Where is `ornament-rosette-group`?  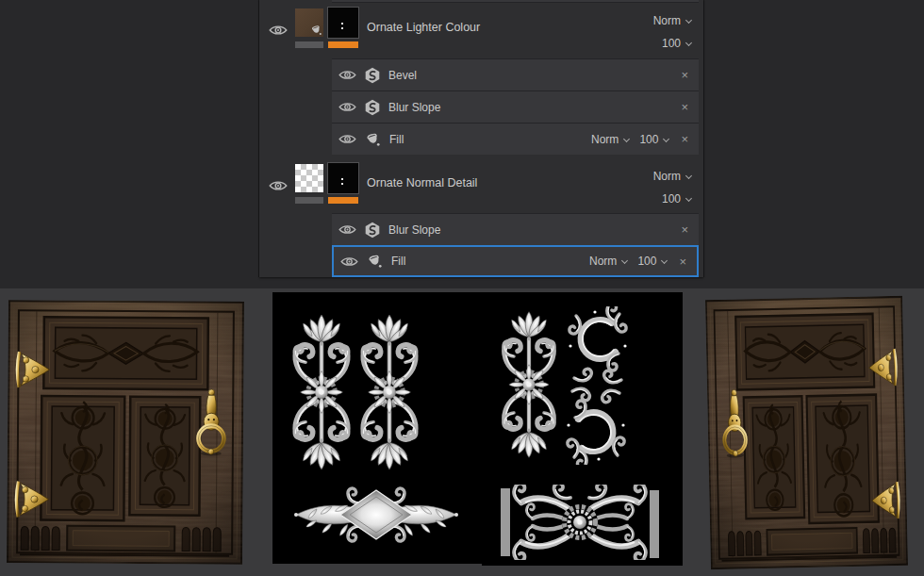
ornament-rosette-group is located at coordinates (580, 522).